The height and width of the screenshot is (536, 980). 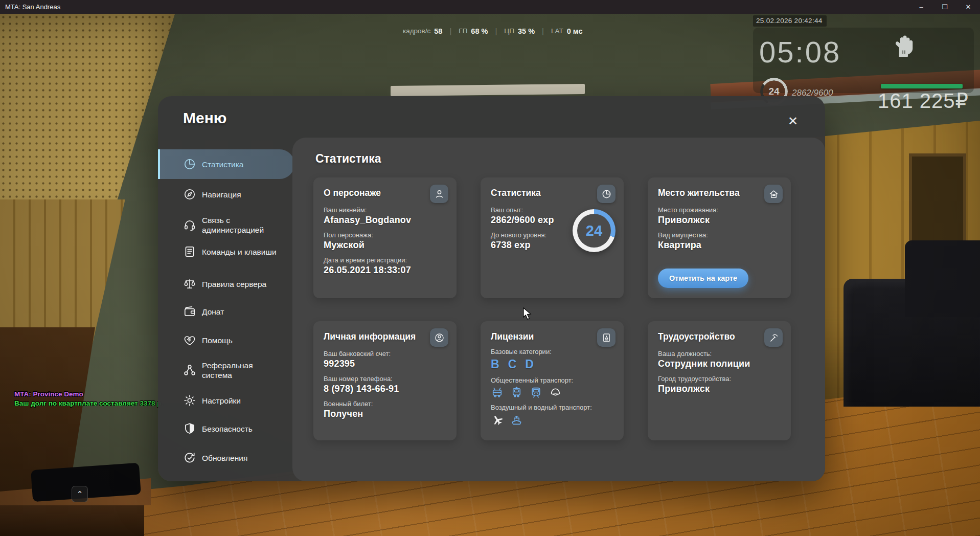 What do you see at coordinates (552, 381) in the screenshot?
I see `card-licenses: Лицензии Базовые категории: B C D Общест…` at bounding box center [552, 381].